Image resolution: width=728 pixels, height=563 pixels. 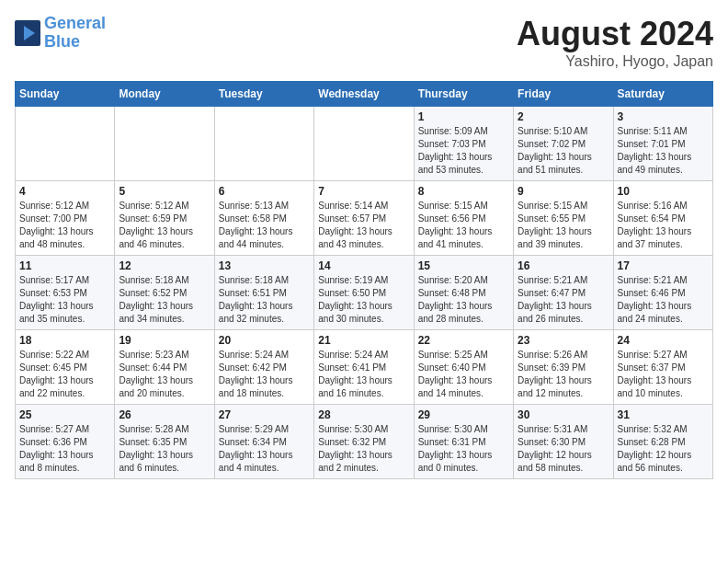 What do you see at coordinates (65, 368) in the screenshot?
I see `calendar-cell: 18Sunrise: 5:22 AMSunset: 6:45 PMDayligh…` at bounding box center [65, 368].